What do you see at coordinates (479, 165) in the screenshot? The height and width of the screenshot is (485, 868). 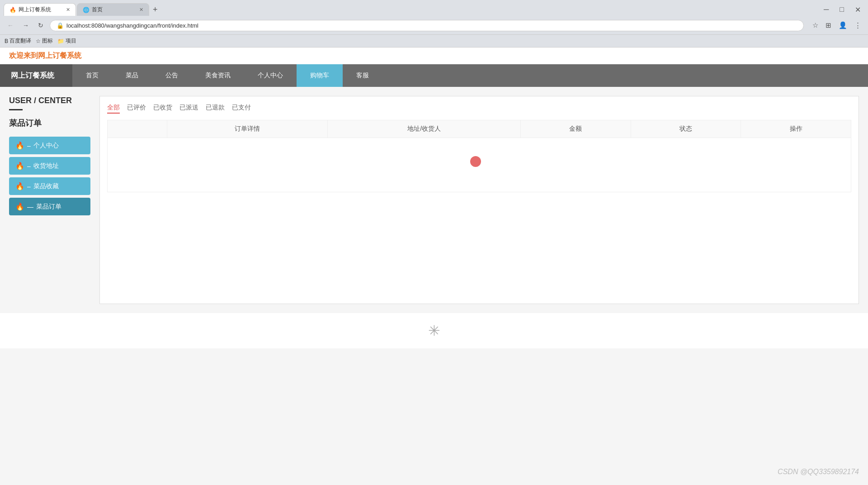 I see `table-row-empty` at bounding box center [479, 165].